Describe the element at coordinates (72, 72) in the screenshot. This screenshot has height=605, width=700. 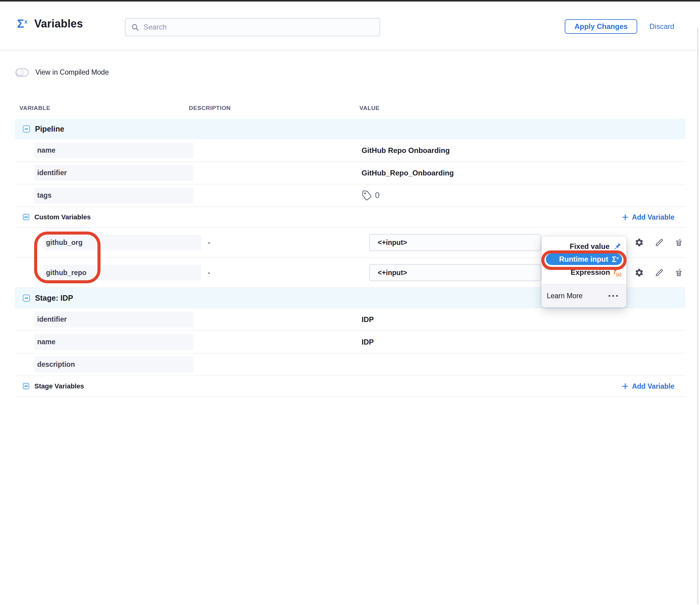
I see `compiled-mode-label: View in Compiled Mode` at that location.